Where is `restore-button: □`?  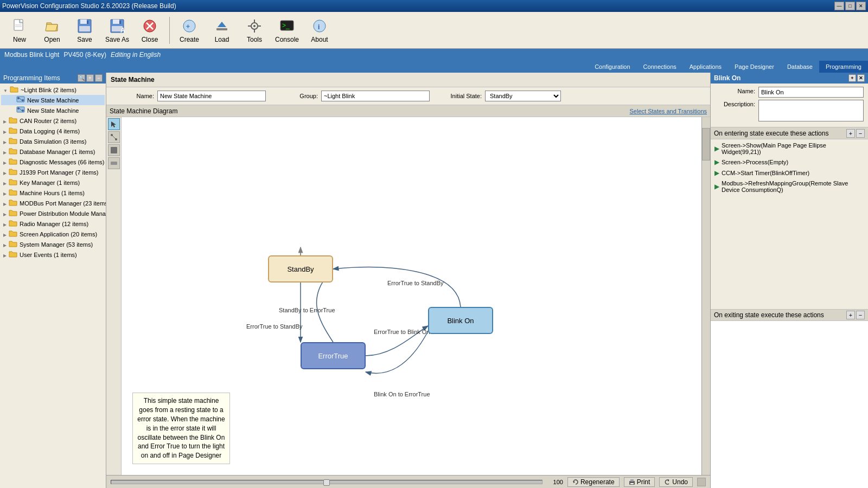
restore-button: □ is located at coordinates (850, 6).